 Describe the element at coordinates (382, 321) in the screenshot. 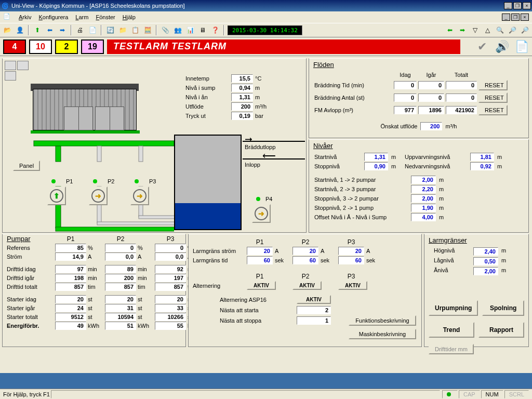

I see `funktionsbeskrivning-button: Funktionsbeskrivning` at that location.